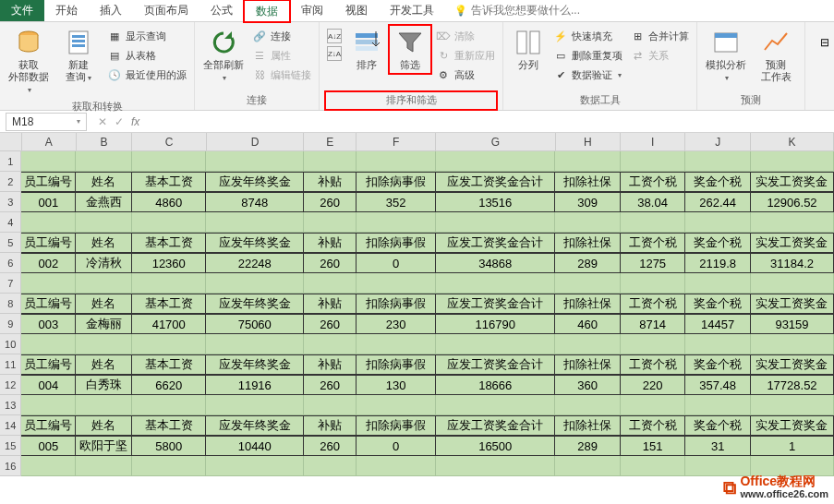 The width and height of the screenshot is (834, 504). I want to click on row-header: 11, so click(11, 365).